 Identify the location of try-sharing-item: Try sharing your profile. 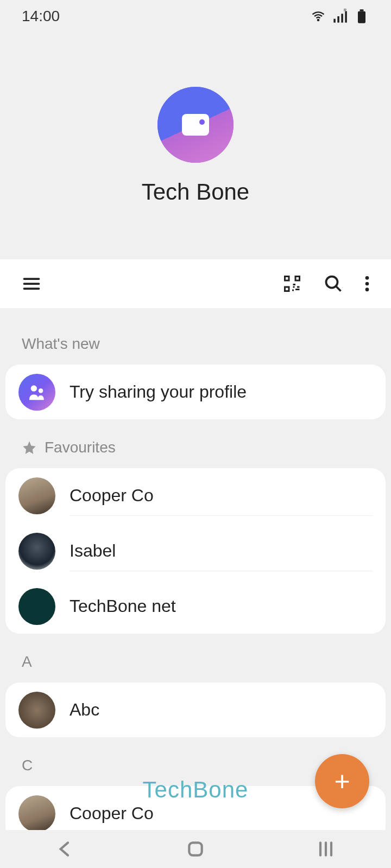
(195, 392).